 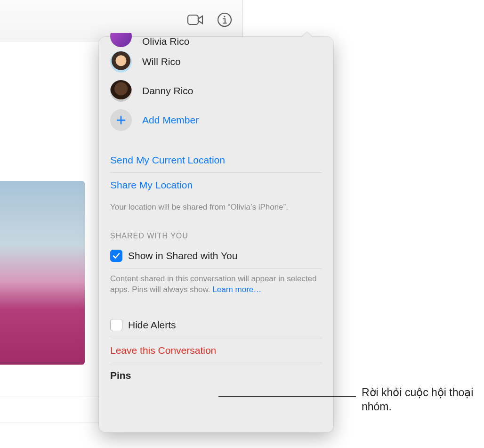 What do you see at coordinates (161, 62) in the screenshot?
I see `member-name: Will Rico` at bounding box center [161, 62].